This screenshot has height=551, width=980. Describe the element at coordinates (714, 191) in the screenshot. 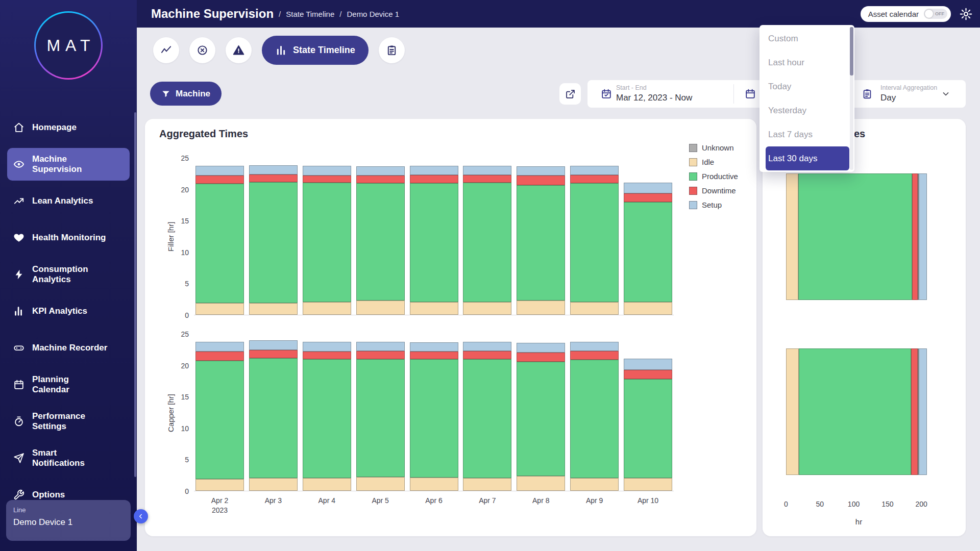

I see `legend-item-downtime: Downtime` at that location.